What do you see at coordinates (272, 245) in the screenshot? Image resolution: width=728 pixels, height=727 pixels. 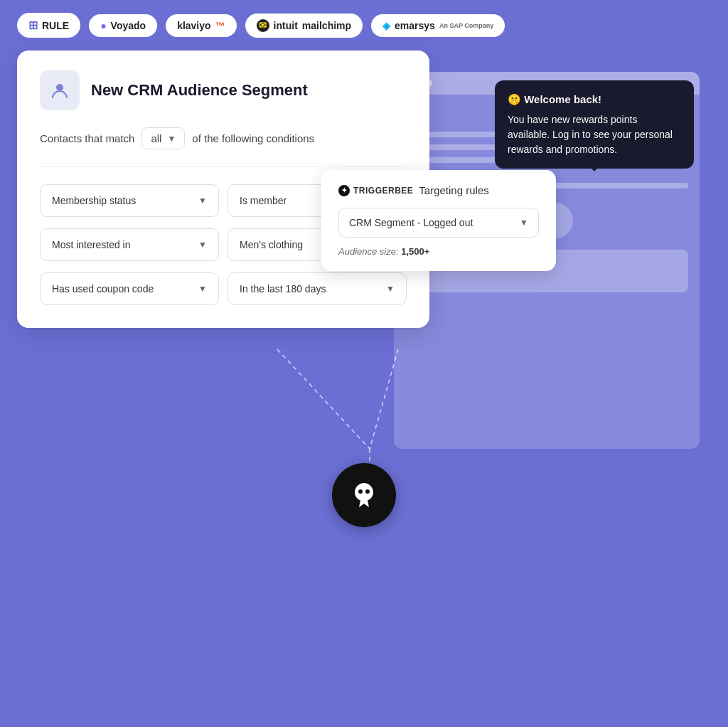 I see `condition-right-2-label: Men's clothing` at bounding box center [272, 245].